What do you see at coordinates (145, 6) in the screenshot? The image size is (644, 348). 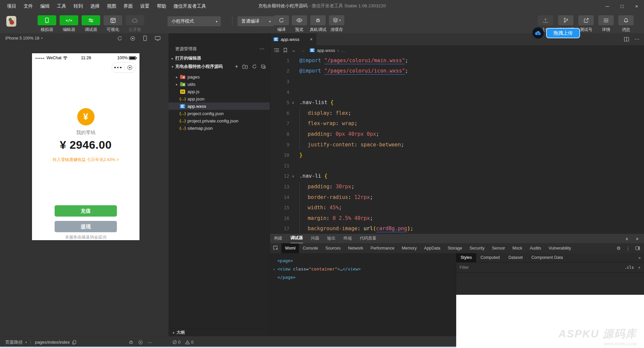 I see `menu-item: 设置` at bounding box center [145, 6].